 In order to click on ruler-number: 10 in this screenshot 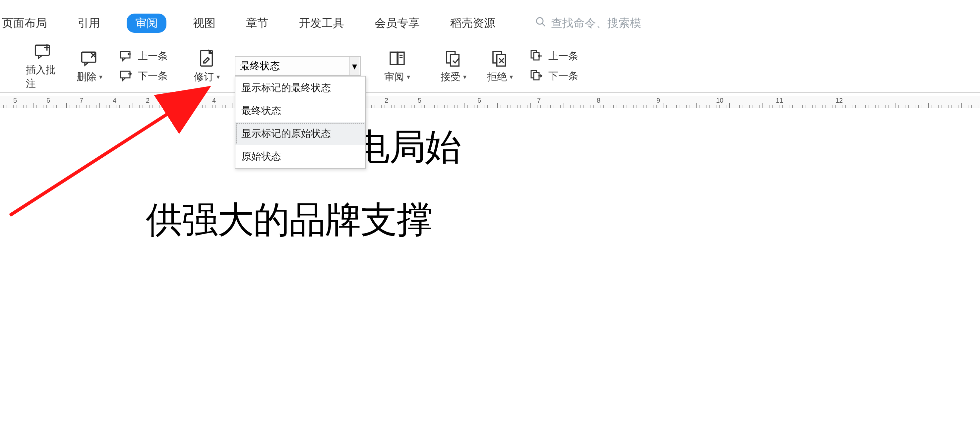, I will do `click(720, 100)`.